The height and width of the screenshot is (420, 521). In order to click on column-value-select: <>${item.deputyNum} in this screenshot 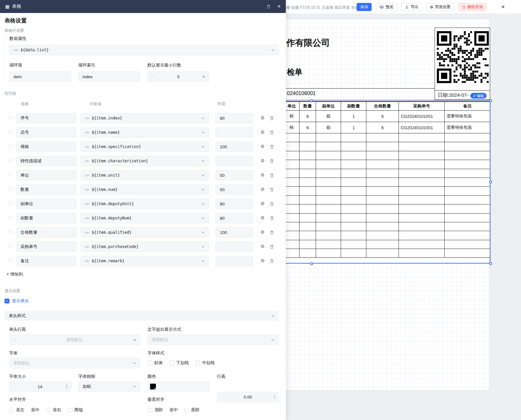, I will do `click(145, 218)`.